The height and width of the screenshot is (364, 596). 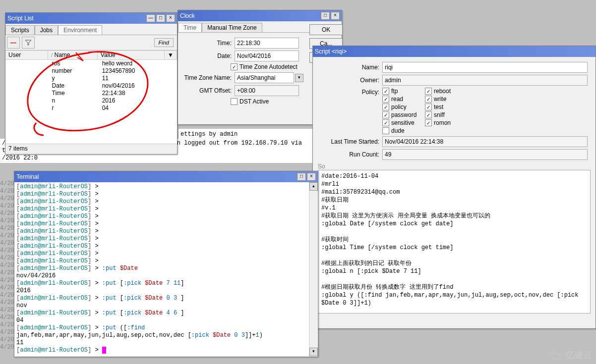 What do you see at coordinates (138, 63) in the screenshot?
I see `cell-value: hello weord` at bounding box center [138, 63].